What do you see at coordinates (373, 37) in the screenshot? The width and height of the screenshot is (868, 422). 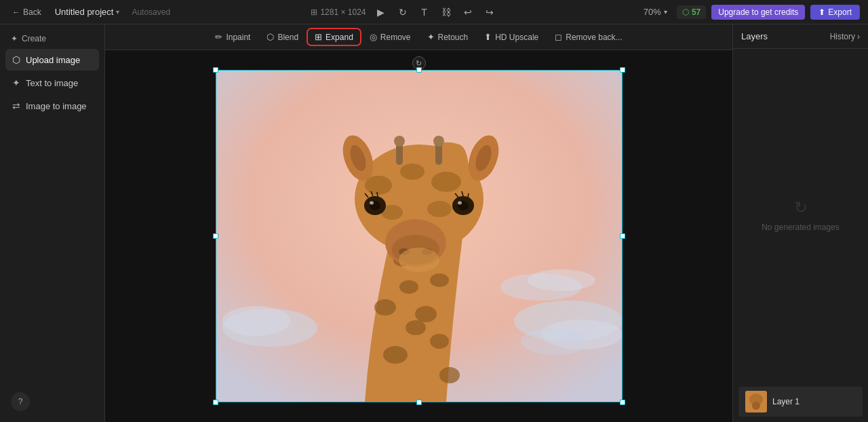 I see `remove-icon: ◎` at bounding box center [373, 37].